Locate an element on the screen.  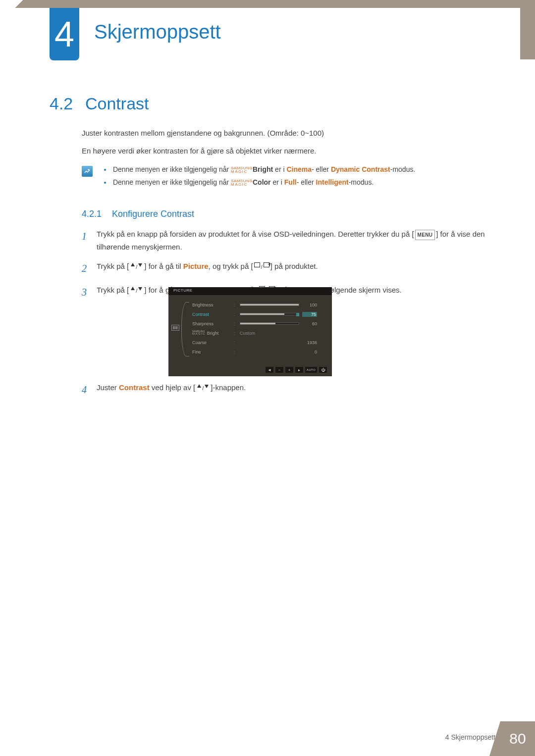
osd-plus-icon: + is located at coordinates (289, 370).